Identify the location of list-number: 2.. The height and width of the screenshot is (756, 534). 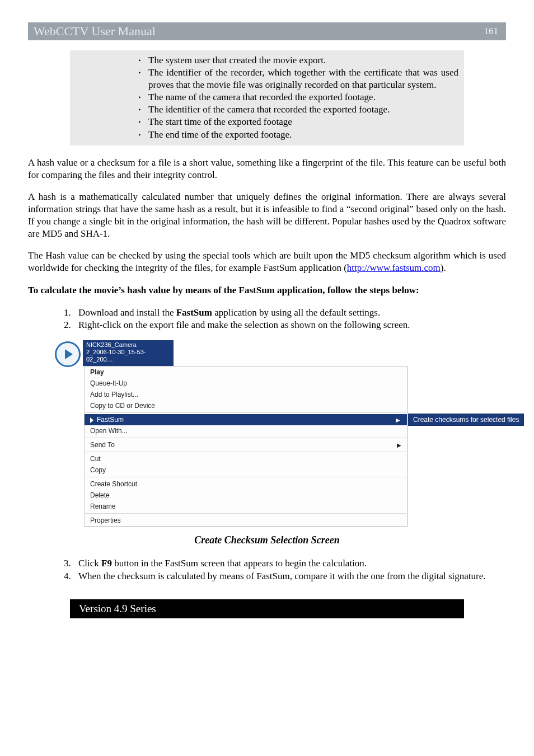
(71, 325).